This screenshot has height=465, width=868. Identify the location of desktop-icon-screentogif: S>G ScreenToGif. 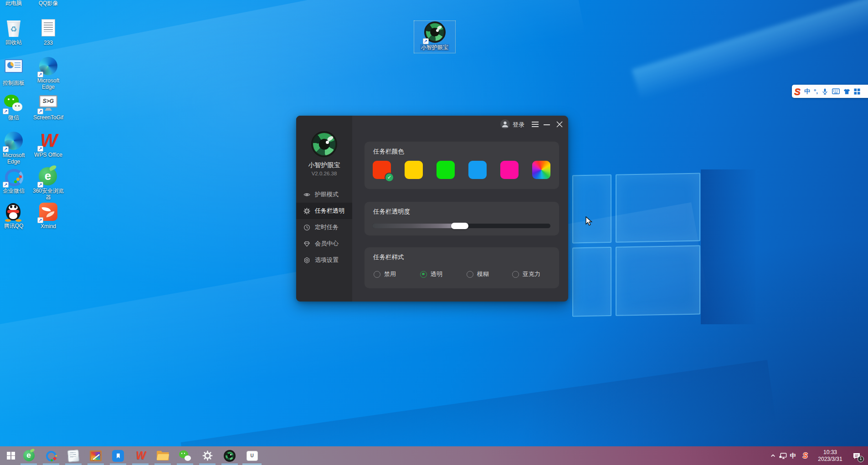
(48, 107).